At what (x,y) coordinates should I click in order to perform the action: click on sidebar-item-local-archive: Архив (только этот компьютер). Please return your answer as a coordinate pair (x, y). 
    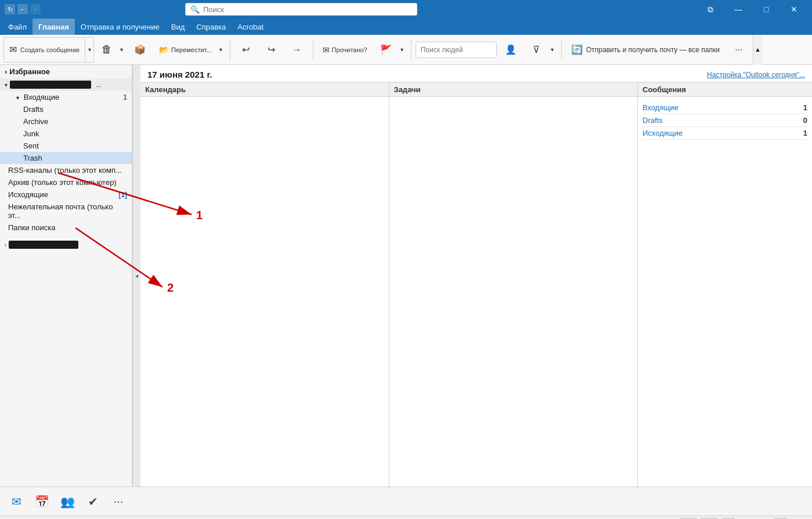
    Looking at the image, I should click on (66, 182).